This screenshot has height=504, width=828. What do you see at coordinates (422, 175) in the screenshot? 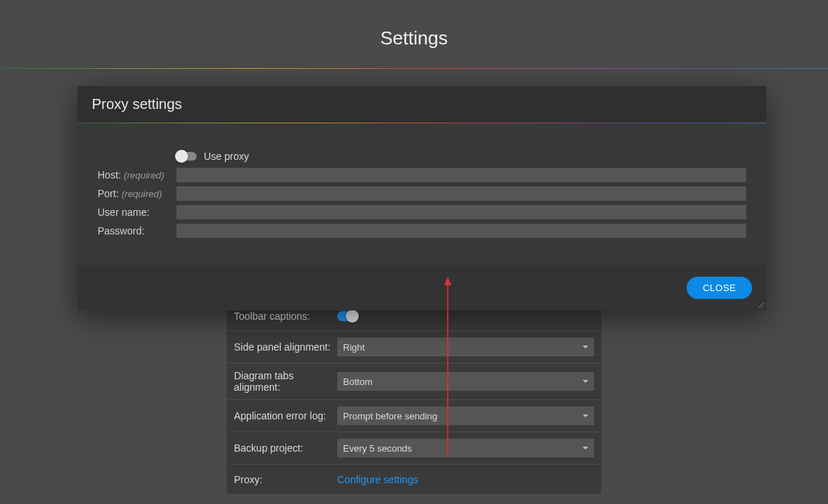
I see `host-row: Host: (required)` at bounding box center [422, 175].